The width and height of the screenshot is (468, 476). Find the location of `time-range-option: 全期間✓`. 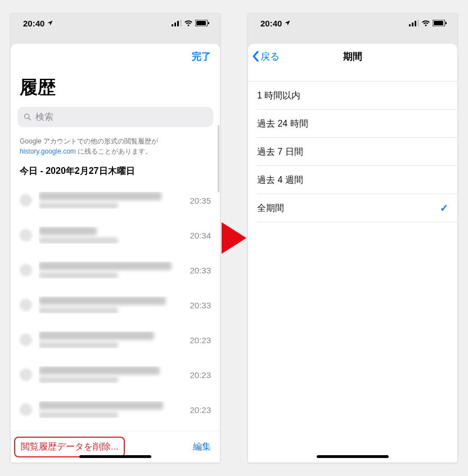

time-range-option: 全期間✓ is located at coordinates (353, 208).